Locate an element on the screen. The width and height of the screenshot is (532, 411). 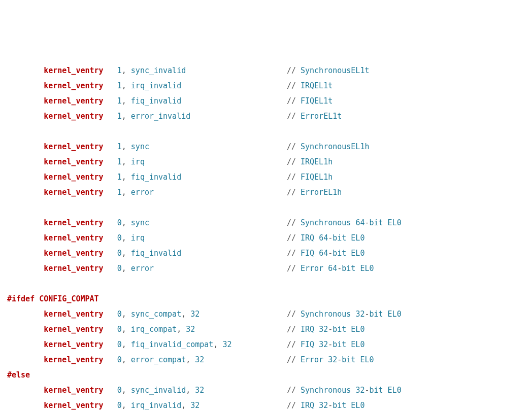
code-line: kernel_ventry 1, fiq_invalid // FIQEL1t is located at coordinates (266, 101).